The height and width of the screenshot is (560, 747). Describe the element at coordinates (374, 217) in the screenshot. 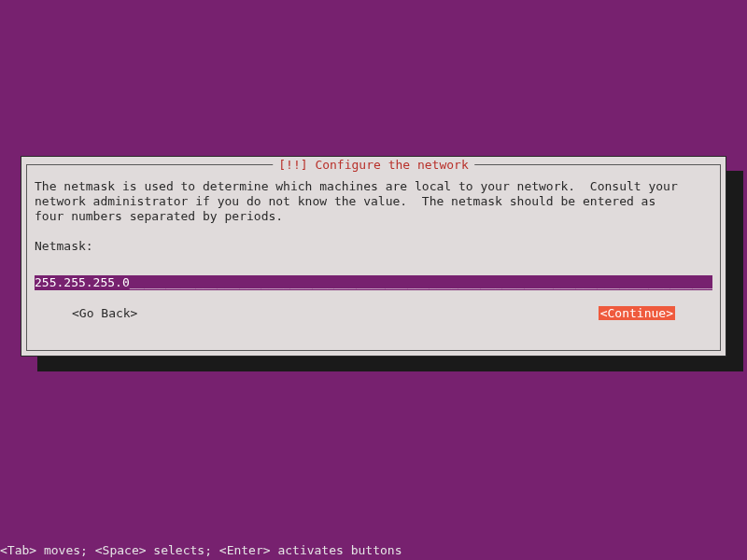

I see `dialog-content: The netmask is used to determine which m…` at that location.